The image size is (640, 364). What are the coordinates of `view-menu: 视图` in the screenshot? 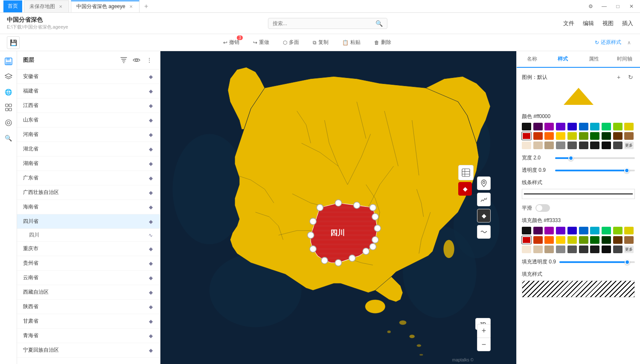 It's located at (608, 23).